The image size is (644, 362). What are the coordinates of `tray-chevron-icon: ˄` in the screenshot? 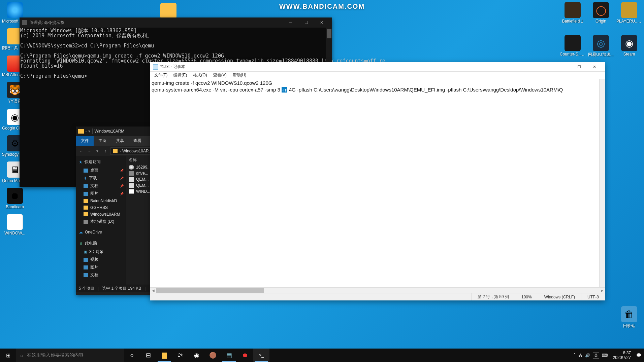 It's located at (575, 355).